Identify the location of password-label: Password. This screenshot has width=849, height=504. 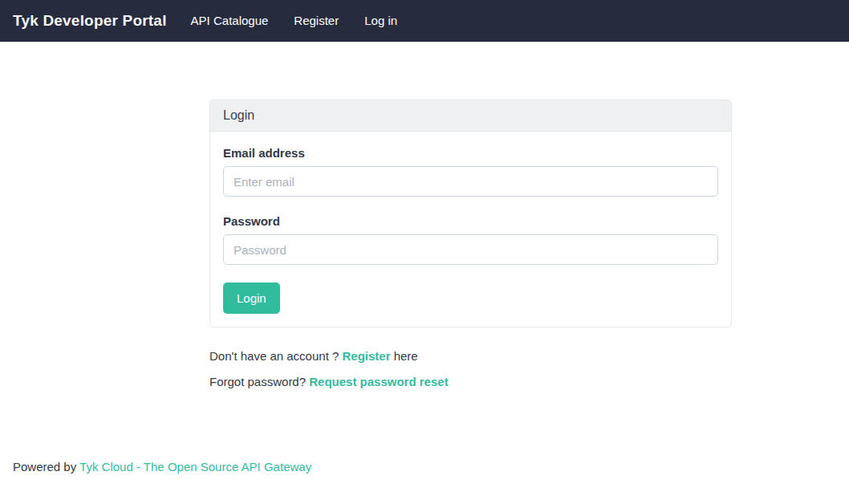
(470, 222).